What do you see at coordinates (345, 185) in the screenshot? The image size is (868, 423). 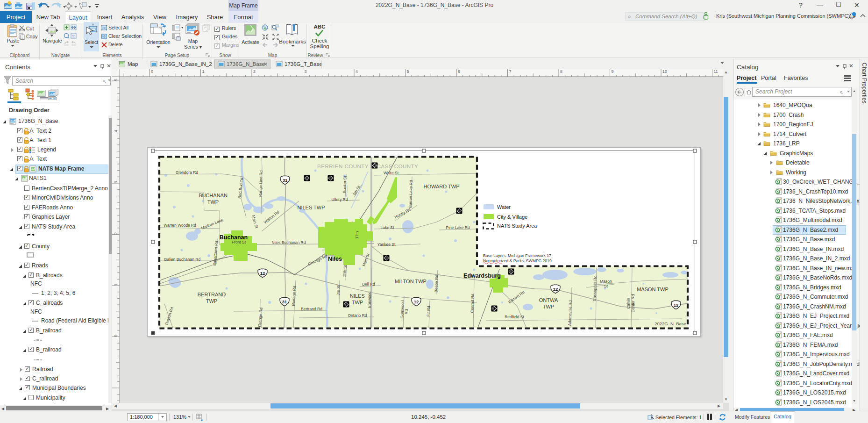 I see `svg-text: Pucker St` at bounding box center [345, 185].